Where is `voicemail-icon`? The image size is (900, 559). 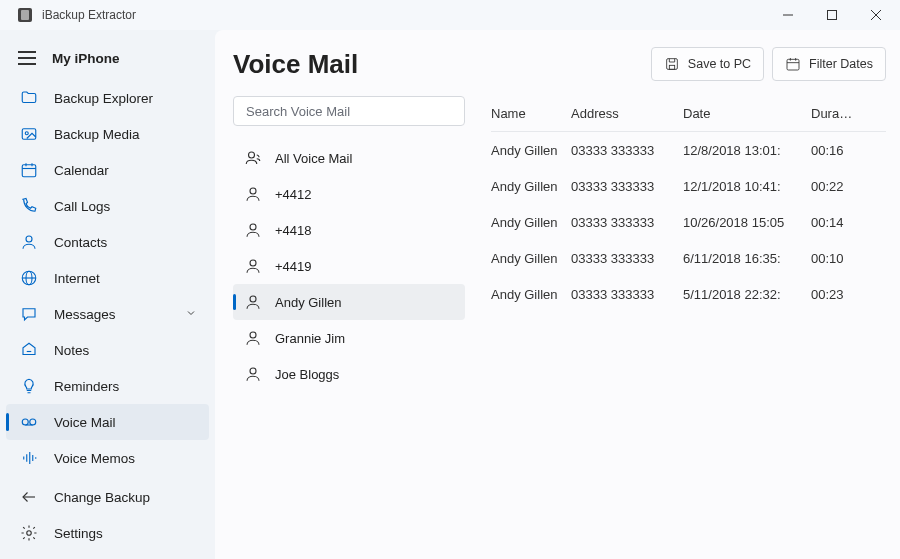
voicemail-icon is located at coordinates (29, 422).